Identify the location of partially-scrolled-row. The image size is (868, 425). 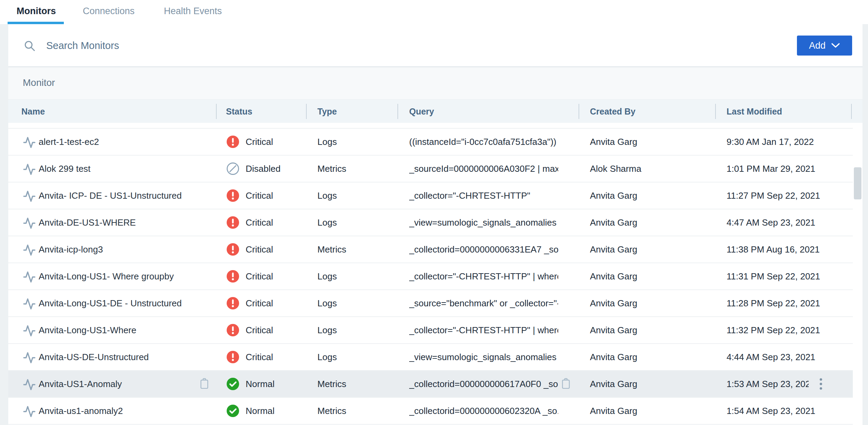
(435, 126).